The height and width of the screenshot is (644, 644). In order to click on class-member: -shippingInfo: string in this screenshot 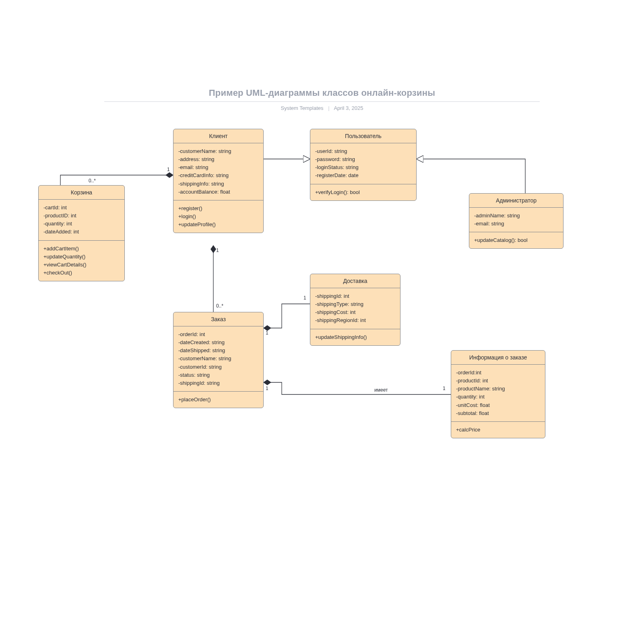, I will do `click(218, 184)`.